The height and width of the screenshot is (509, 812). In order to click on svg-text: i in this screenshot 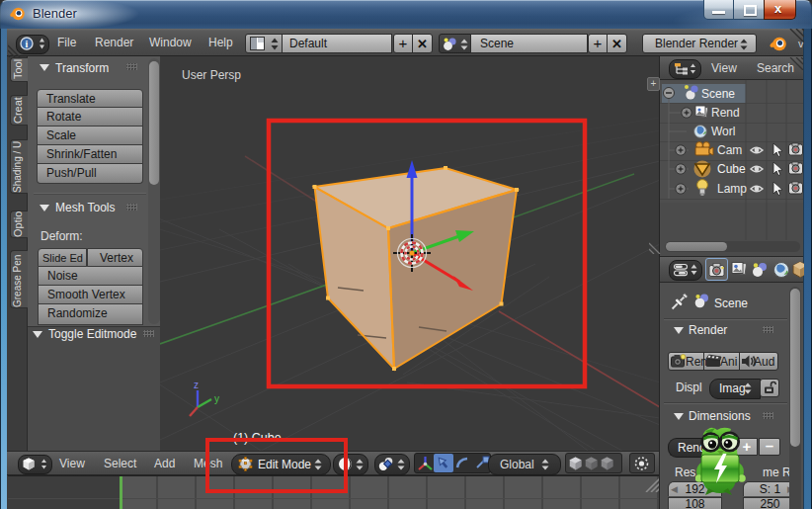, I will do `click(28, 43)`.